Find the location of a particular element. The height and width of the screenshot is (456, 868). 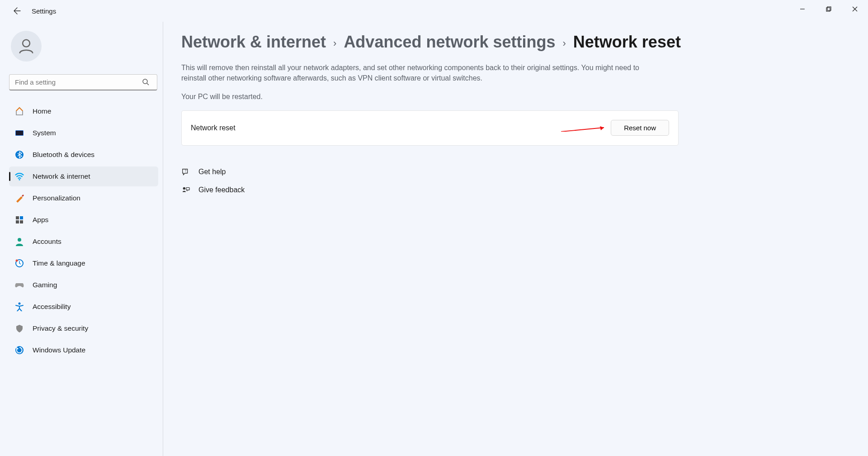

sidebar-item-update: Windows Update is located at coordinates (84, 350).